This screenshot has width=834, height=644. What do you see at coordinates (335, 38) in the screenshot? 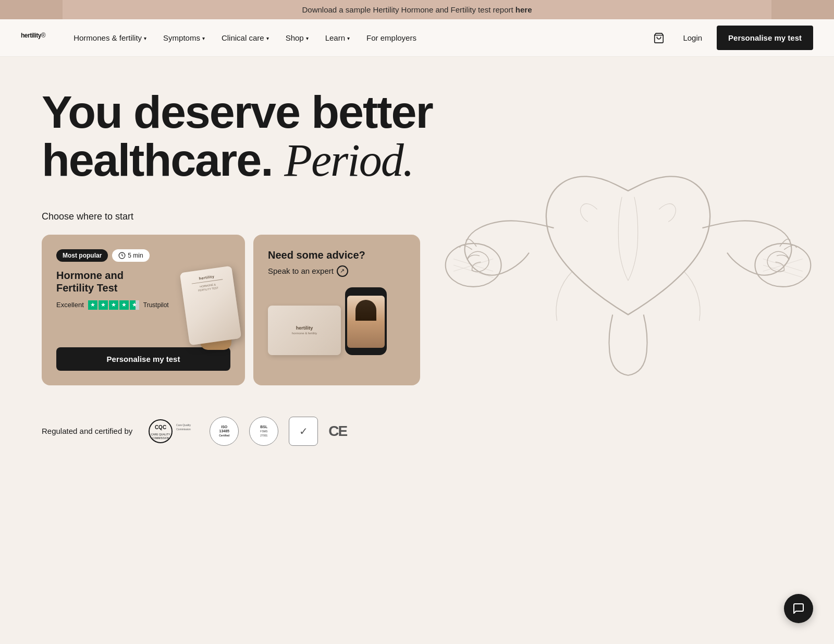
I see `nav-label-learn: Learn` at bounding box center [335, 38].